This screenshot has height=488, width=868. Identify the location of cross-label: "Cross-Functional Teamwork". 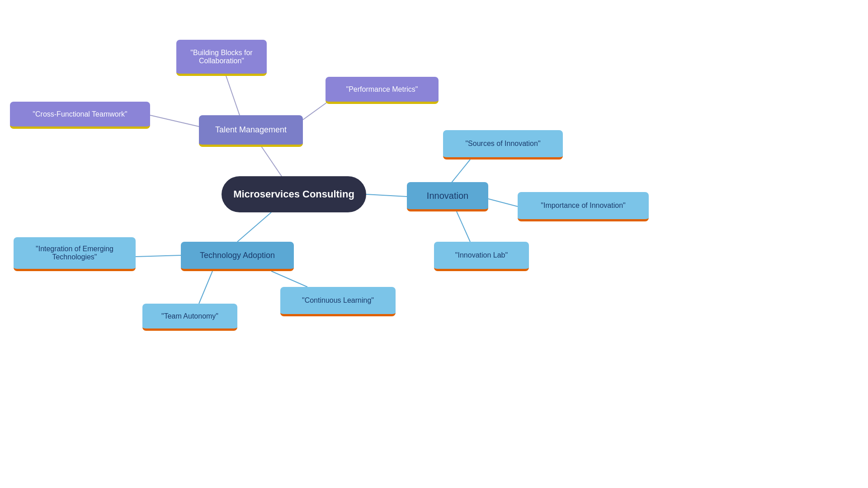
(80, 114).